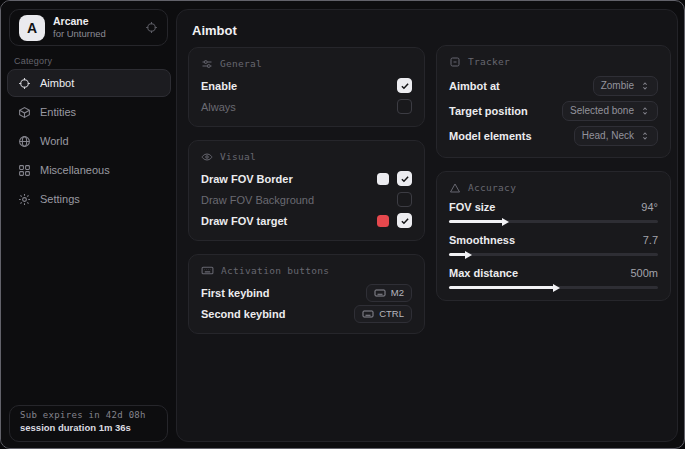 The height and width of the screenshot is (449, 685). I want to click on dropdown-value: Head, Neck, so click(608, 136).